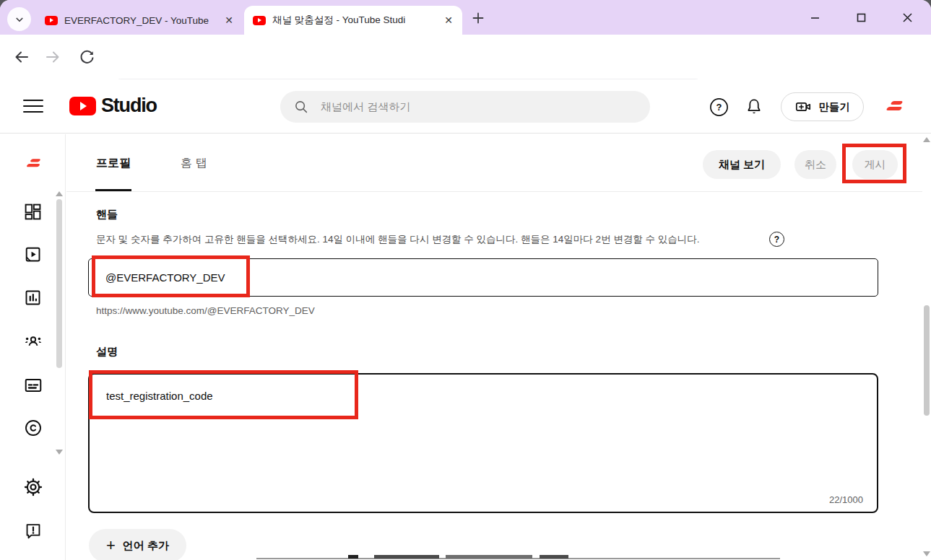 The height and width of the screenshot is (560, 931). I want to click on handle-help-icon: ?, so click(777, 240).